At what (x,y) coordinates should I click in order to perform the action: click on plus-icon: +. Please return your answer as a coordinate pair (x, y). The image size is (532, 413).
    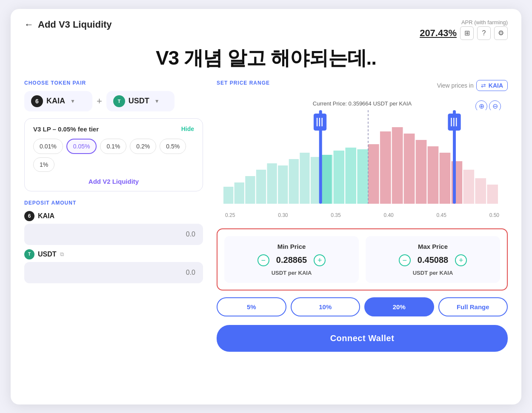
    Looking at the image, I should click on (100, 101).